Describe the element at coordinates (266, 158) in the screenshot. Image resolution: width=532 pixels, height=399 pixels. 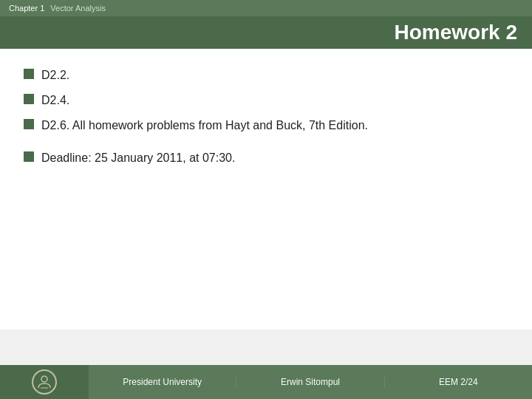
I see `deadline-section: Deadline: 25 January 2011, at 07:30.` at that location.